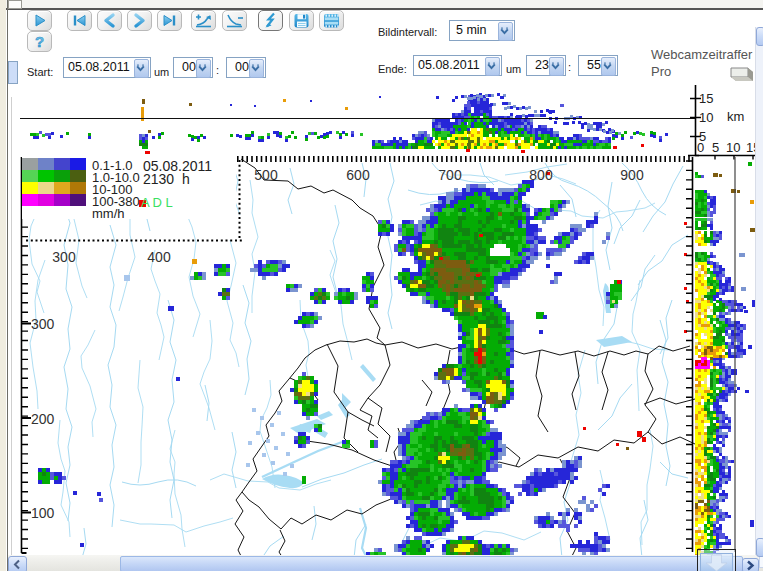 The image size is (763, 571). Describe the element at coordinates (716, 148) in the screenshot. I see `svg-text: 5` at that location.